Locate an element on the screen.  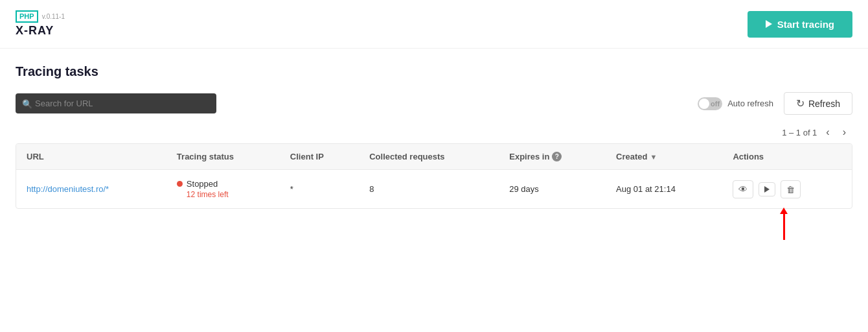
toggle-knob is located at coordinates (704, 104).